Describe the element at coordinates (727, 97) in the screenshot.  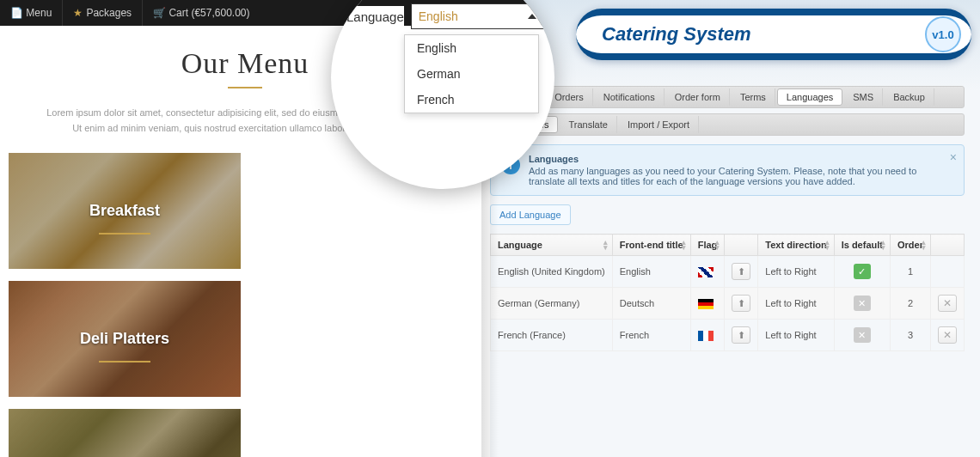
I see `primary-tabs: GeneralOrdersNotificationsOrder formTerm…` at that location.